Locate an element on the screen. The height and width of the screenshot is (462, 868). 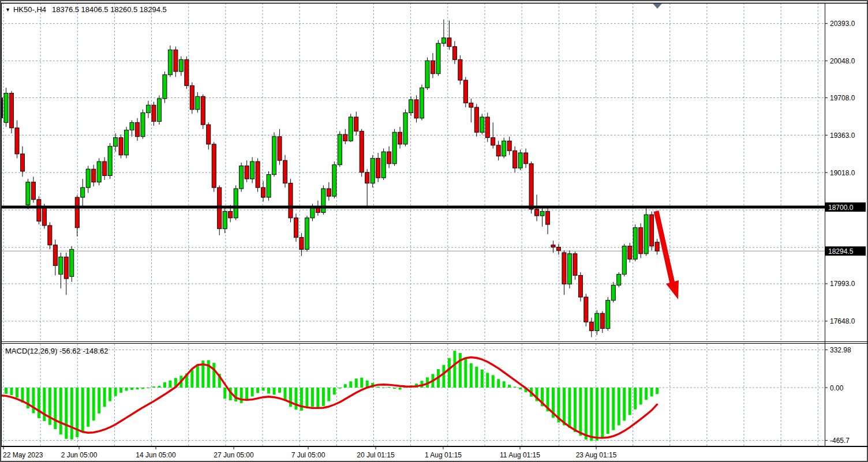
down-triangle-icon: ▼ is located at coordinates (8, 10).